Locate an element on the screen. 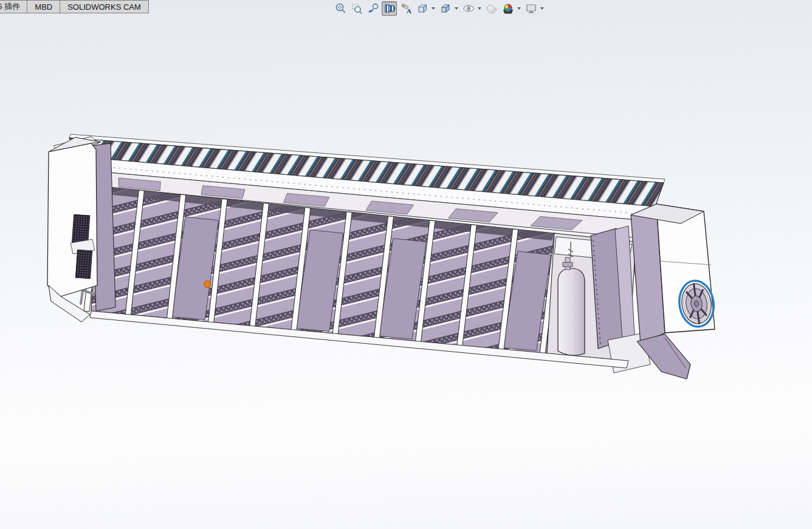 The image size is (812, 529). selection-point-marker is located at coordinates (208, 284).